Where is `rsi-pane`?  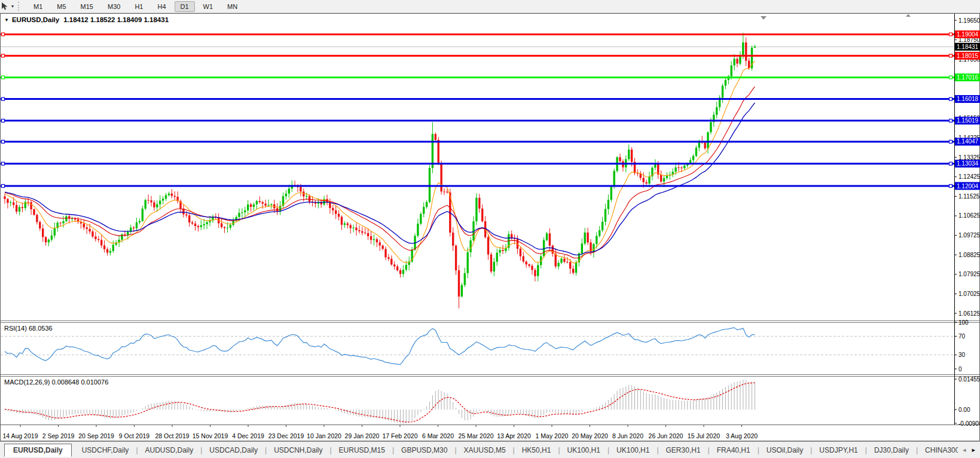
rsi-pane is located at coordinates (477, 346).